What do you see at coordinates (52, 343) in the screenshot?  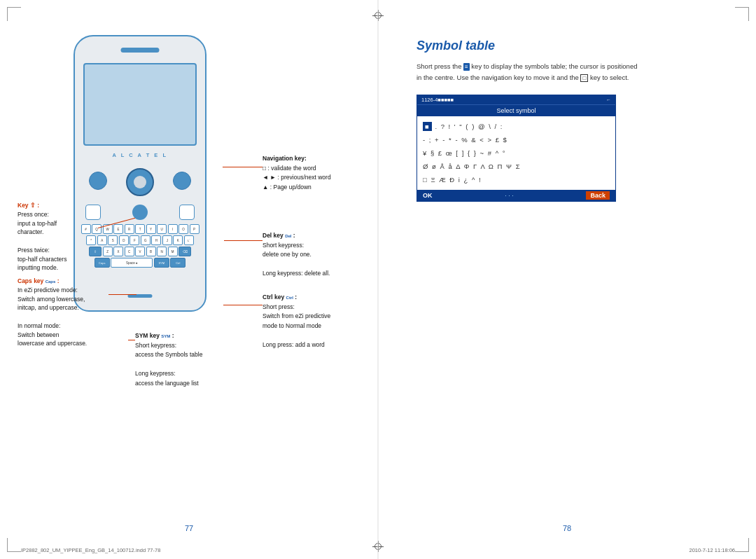 I see `ann-caps-line6: lowercase and uppercase.` at bounding box center [52, 343].